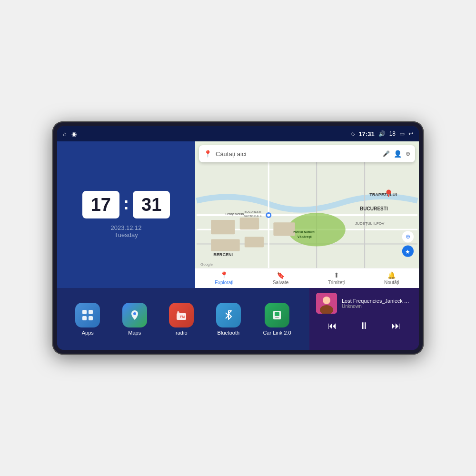 Image resolution: width=476 pixels, height=476 pixels. What do you see at coordinates (277, 319) in the screenshot?
I see `app-icon-carlink: Car Link 2.0` at bounding box center [277, 319].